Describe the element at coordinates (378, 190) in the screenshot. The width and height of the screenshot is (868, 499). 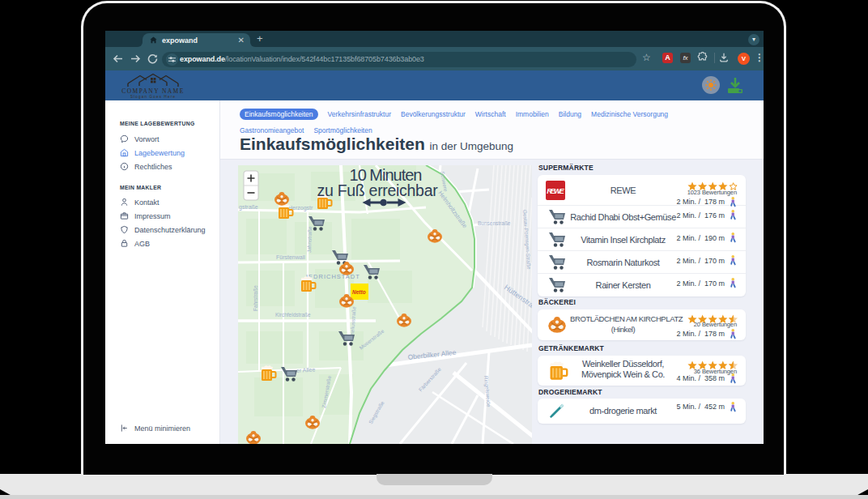
I see `svg-text: zu Fuß erreichbar` at that location.